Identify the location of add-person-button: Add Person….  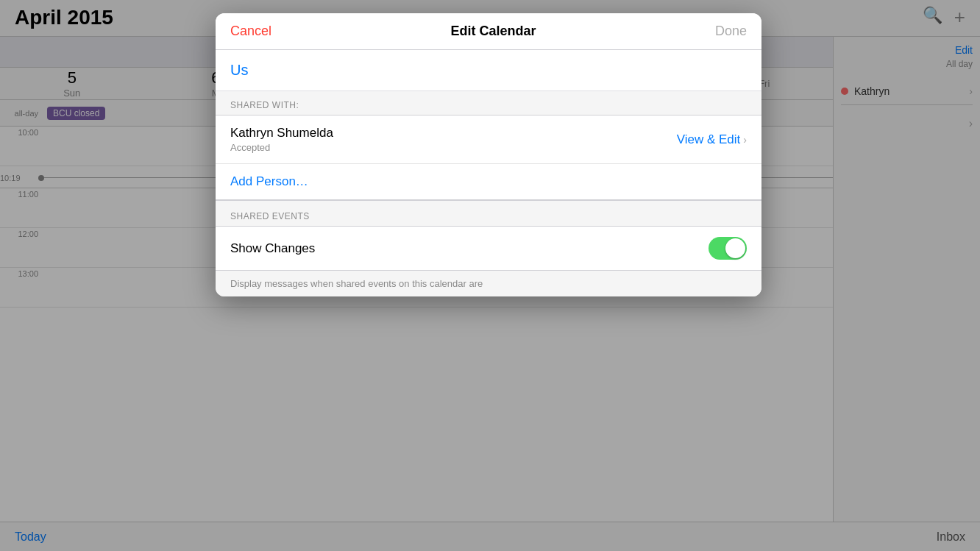
(489, 182).